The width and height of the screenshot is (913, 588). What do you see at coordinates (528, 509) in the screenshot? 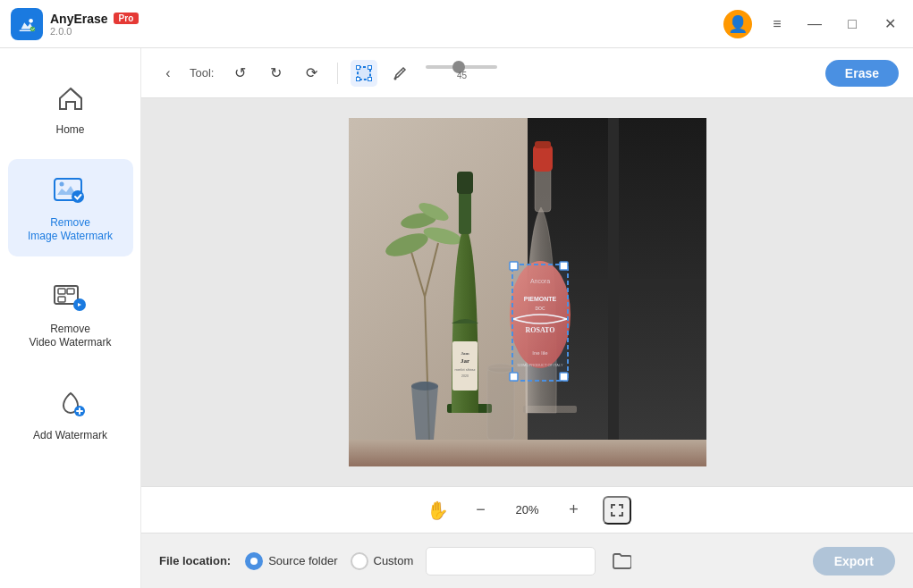
I see `bottom-controls: ✋ − 20% +` at bounding box center [528, 509].